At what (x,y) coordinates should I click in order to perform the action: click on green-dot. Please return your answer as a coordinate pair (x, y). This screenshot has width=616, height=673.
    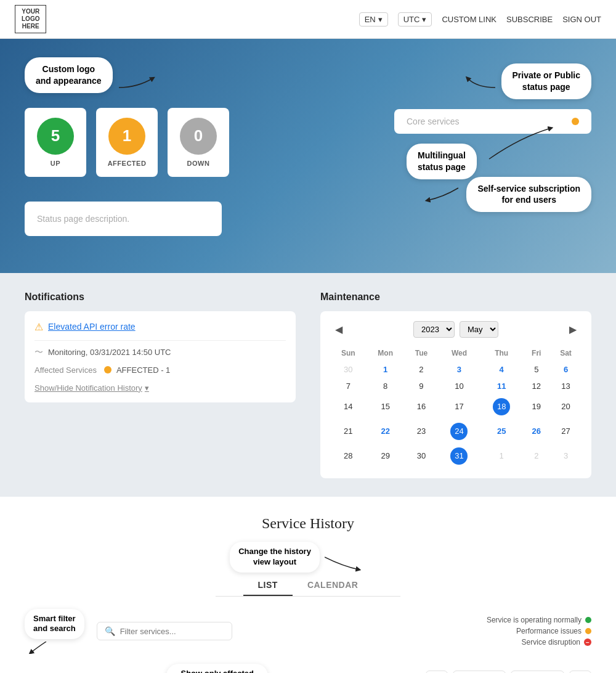
    Looking at the image, I should click on (588, 620).